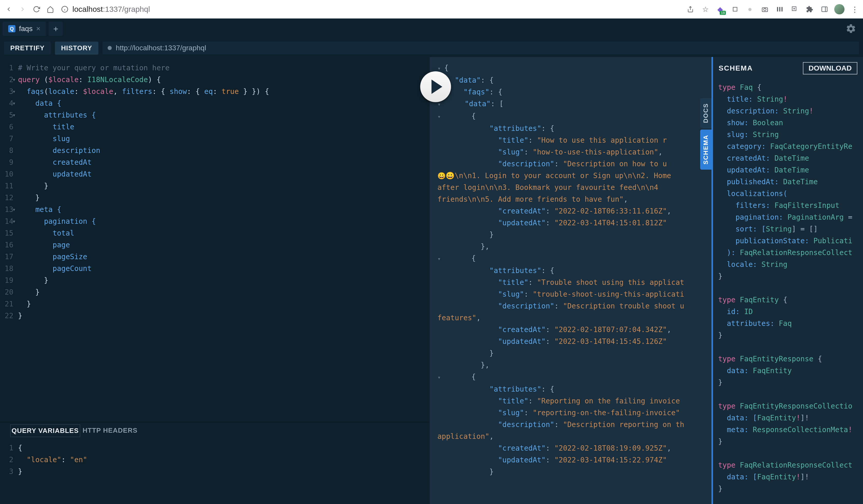  I want to click on extensions-puzzle-icon, so click(810, 9).